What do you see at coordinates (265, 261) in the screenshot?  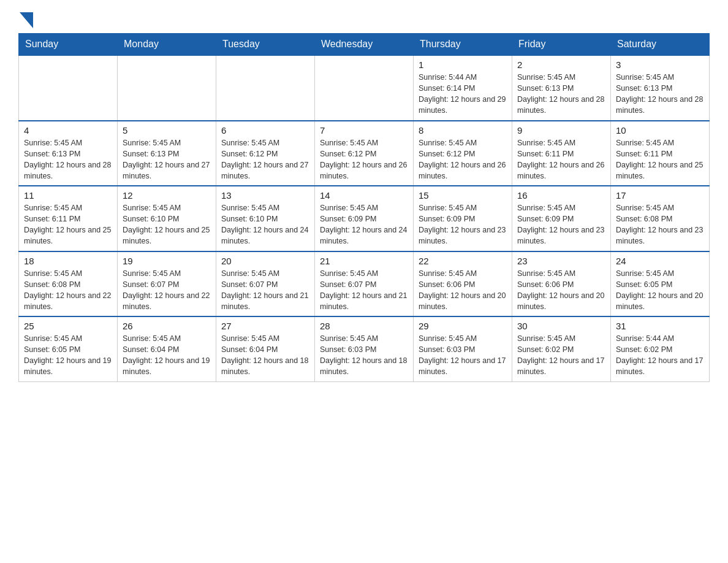 I see `day-number: 20` at bounding box center [265, 261].